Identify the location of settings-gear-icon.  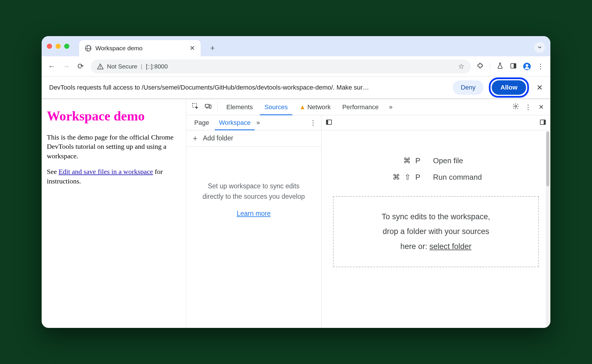
(516, 107).